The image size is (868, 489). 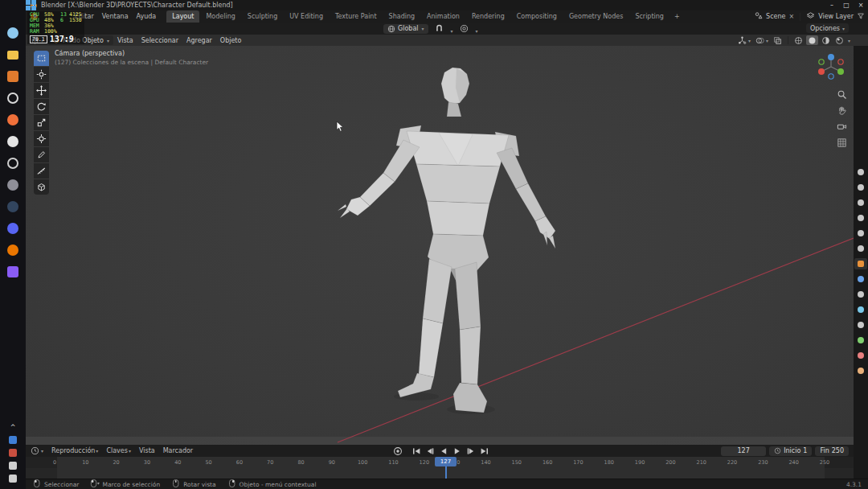 I want to click on medal-icon, so click(x=13, y=272).